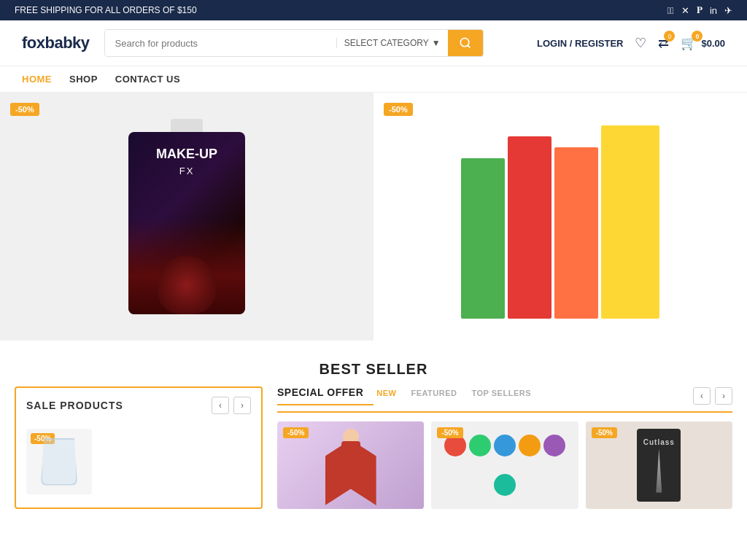 The height and width of the screenshot is (560, 747). What do you see at coordinates (560, 217) in the screenshot?
I see `books-display` at bounding box center [560, 217].